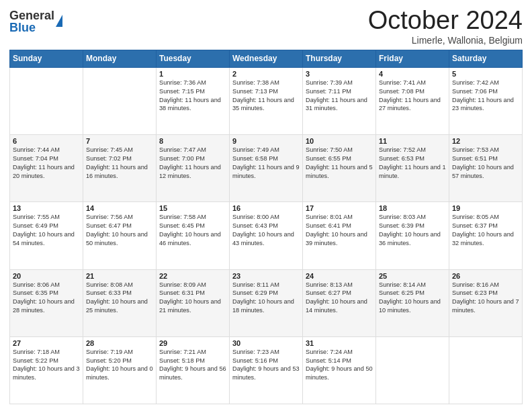 The image size is (532, 411). What do you see at coordinates (193, 298) in the screenshot?
I see `day-info: Sunrise: 8:09 AMSunset: 6:31 PMDaylight:…` at bounding box center [193, 298].